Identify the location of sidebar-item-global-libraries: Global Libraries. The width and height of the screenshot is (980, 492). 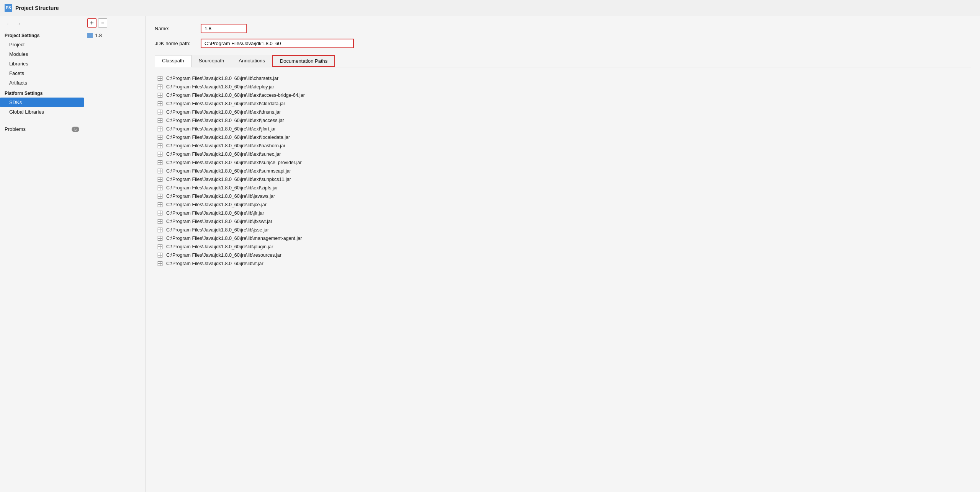
(42, 112).